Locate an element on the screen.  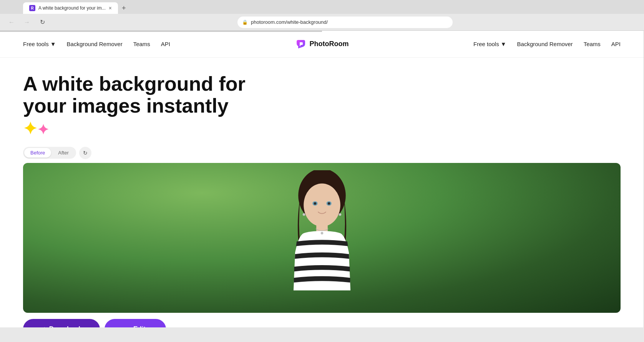
tab-bar: R A white background for your im... × + is located at coordinates (322, 7).